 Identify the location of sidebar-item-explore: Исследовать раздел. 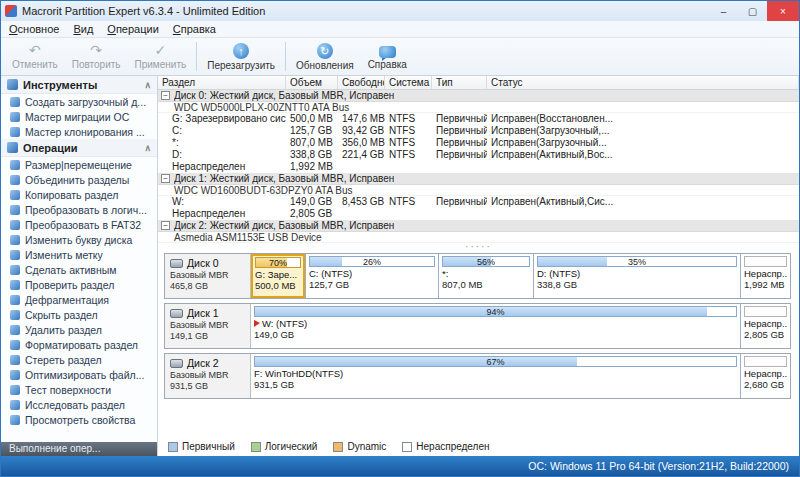
(79, 404).